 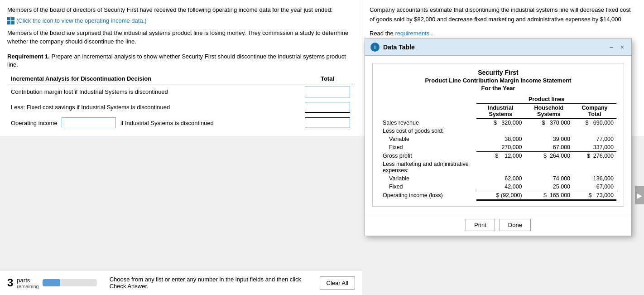 I want to click on row-cogs-header: Less cost of goods sold:, so click(x=498, y=131).